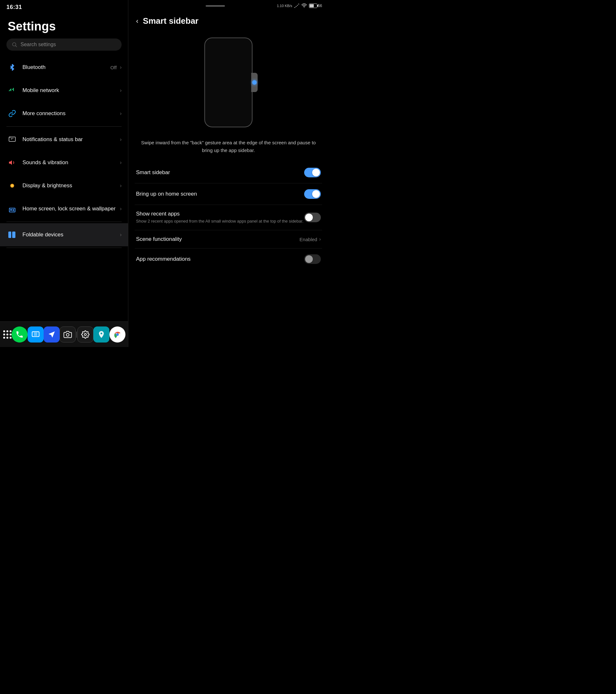 Image resolution: width=616 pixels, height=694 pixels. Describe the element at coordinates (64, 90) in the screenshot. I see `settings-item-mobile-network: Mobile network ›` at that location.